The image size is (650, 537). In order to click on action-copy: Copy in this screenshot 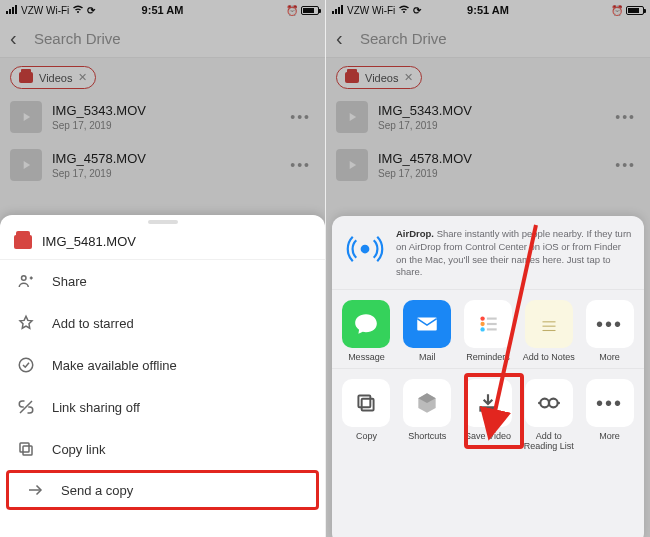, I will do `click(366, 415)`.